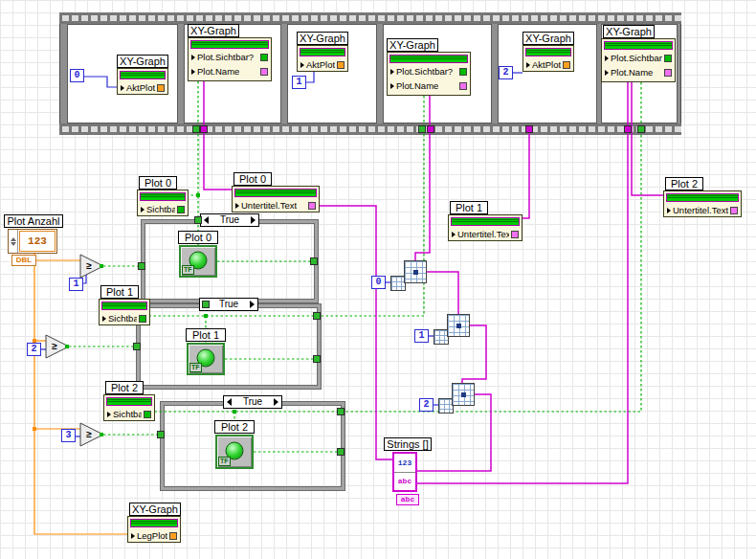 The height and width of the screenshot is (559, 756). I want to click on plot-anzahl-label: Plot Anzahl, so click(33, 221).